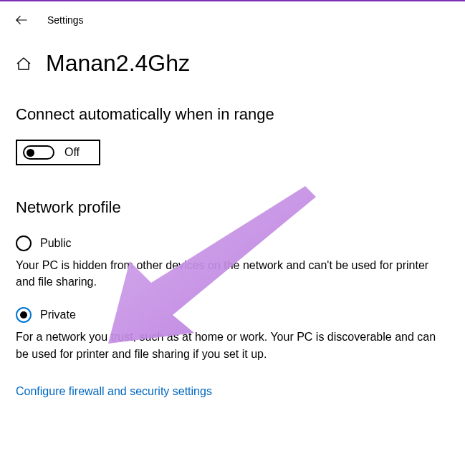 This screenshot has height=476, width=465. I want to click on toggle-track, so click(39, 152).